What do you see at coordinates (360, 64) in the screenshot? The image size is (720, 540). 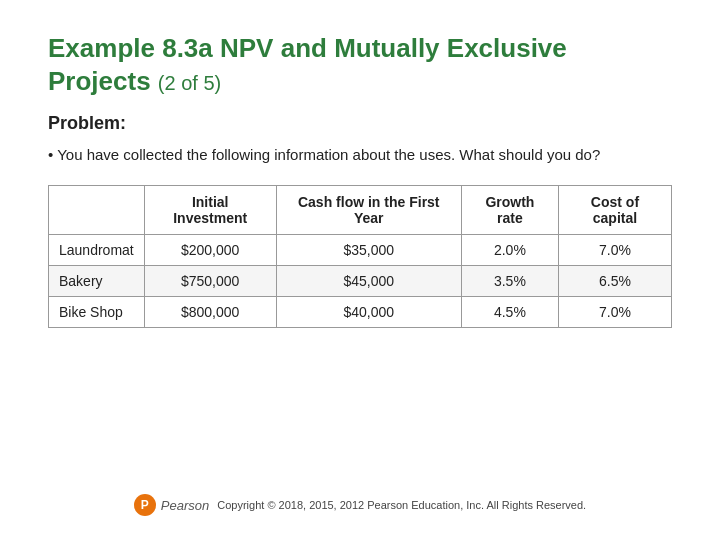 I see `page-title: Example 8.3a NPV and Mutually Exclusive …` at bounding box center [360, 64].